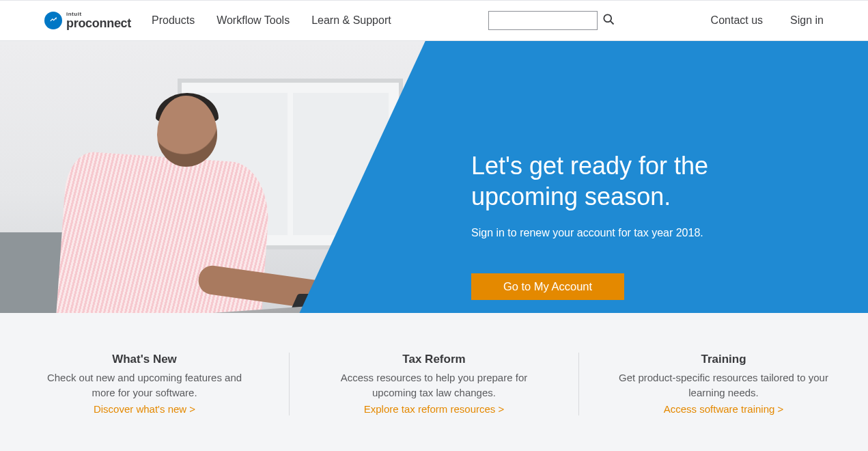 The image size is (868, 451). What do you see at coordinates (608, 20) in the screenshot?
I see `search-icon` at bounding box center [608, 20].